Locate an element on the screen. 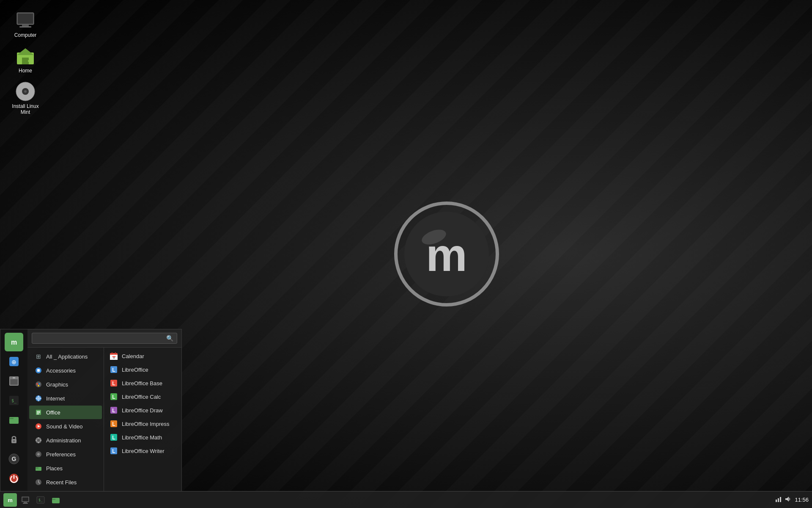 The height and width of the screenshot is (508, 812). libreoffice-calc-icon: L is located at coordinates (114, 397).